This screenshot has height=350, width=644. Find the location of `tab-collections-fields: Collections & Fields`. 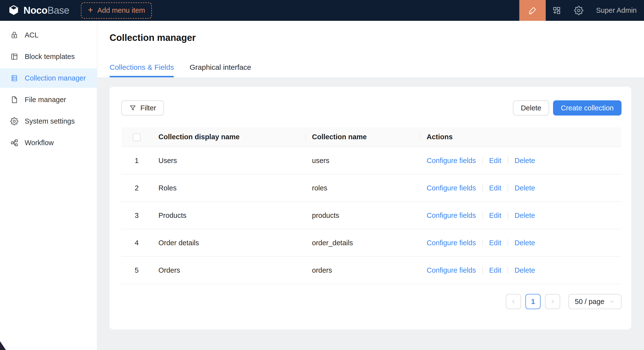

tab-collections-fields: Collections & Fields is located at coordinates (142, 70).